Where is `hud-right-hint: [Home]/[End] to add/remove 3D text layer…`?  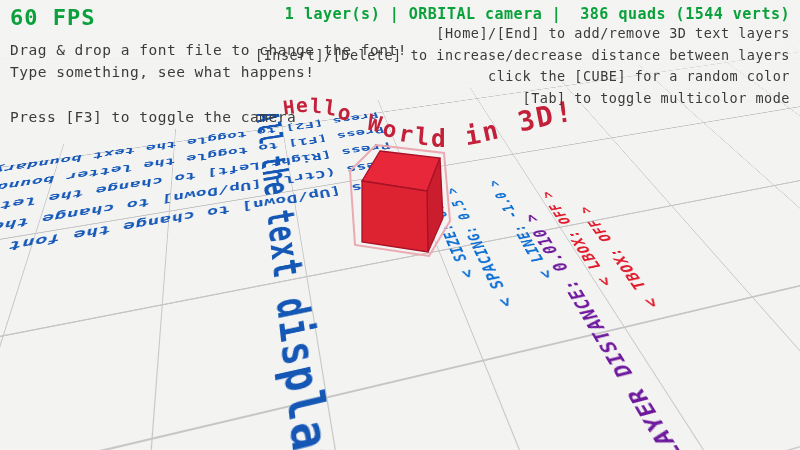
hud-right-hint: [Home]/[End] to add/remove 3D text layer… is located at coordinates (522, 34).